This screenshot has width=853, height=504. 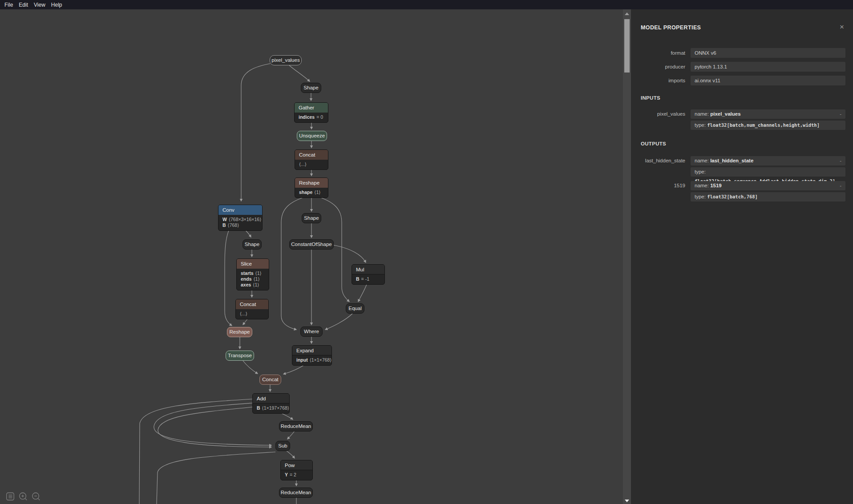 I want to click on properties-list-icon, so click(x=10, y=496).